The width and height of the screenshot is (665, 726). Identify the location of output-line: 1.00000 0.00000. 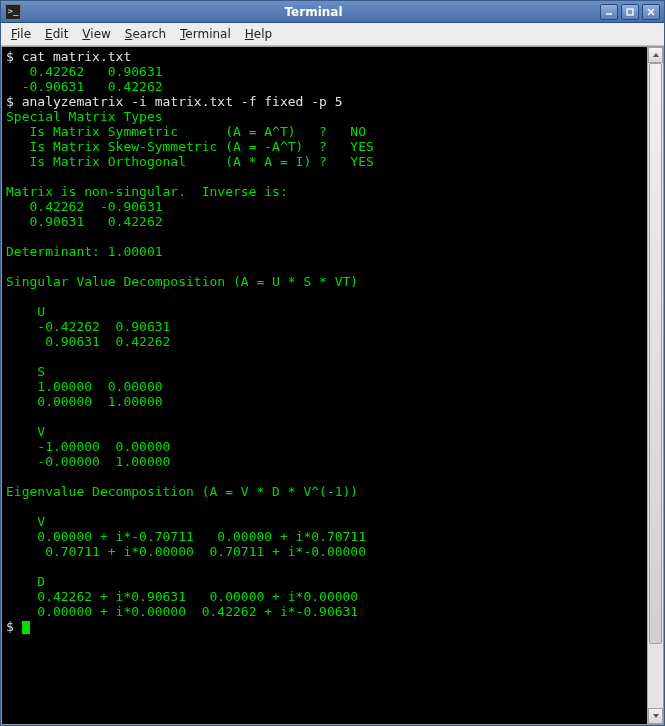
(84, 386).